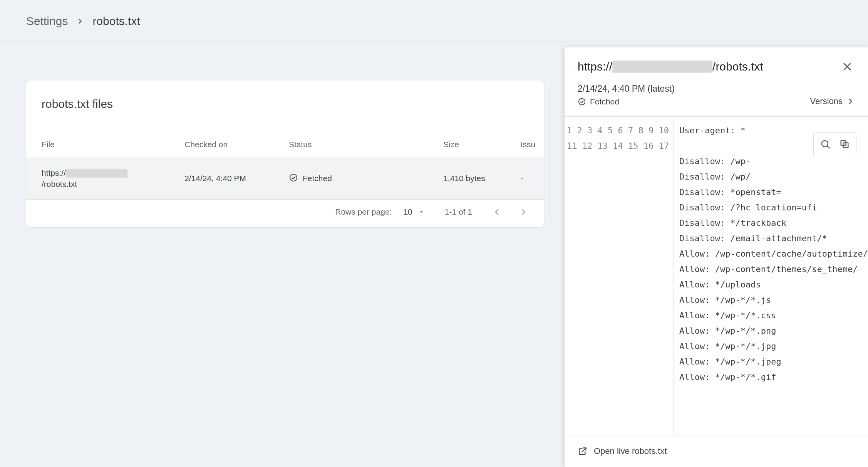 The width and height of the screenshot is (868, 467). What do you see at coordinates (458, 212) in the screenshot?
I see `pager-range: 1-1 of 1` at bounding box center [458, 212].